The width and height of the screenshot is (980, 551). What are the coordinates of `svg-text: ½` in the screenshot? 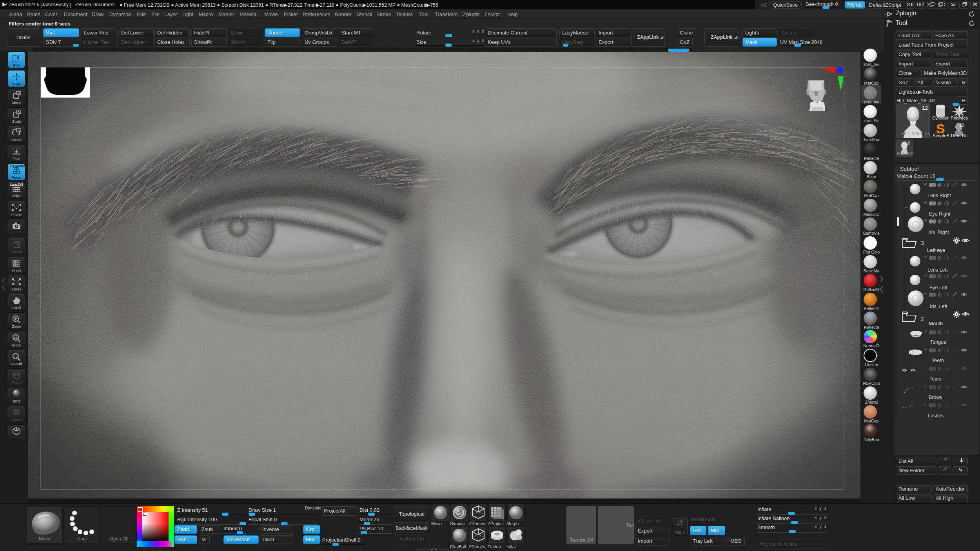 It's located at (16, 357).